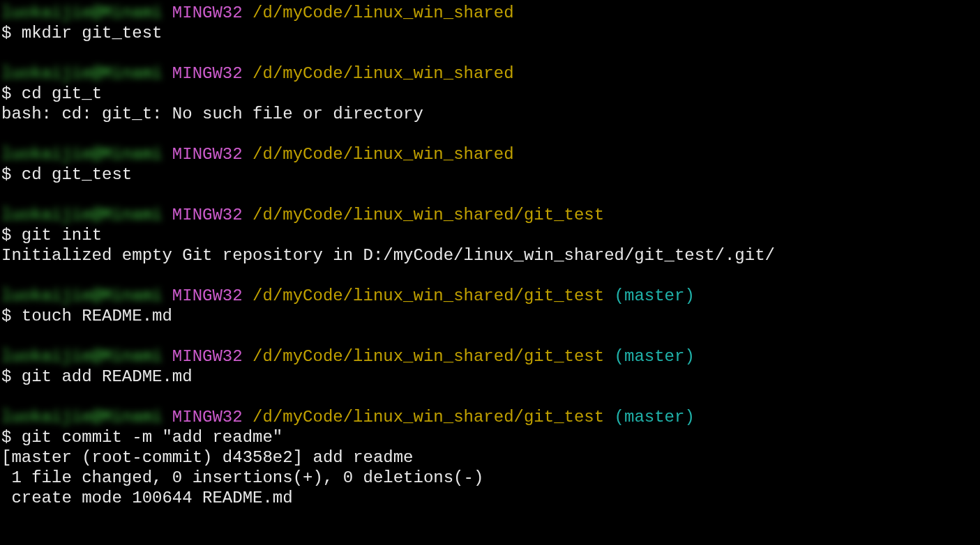  Describe the element at coordinates (490, 478) in the screenshot. I see `output-line: 1 file changed, 0 insertions(+), 0 delet…` at that location.